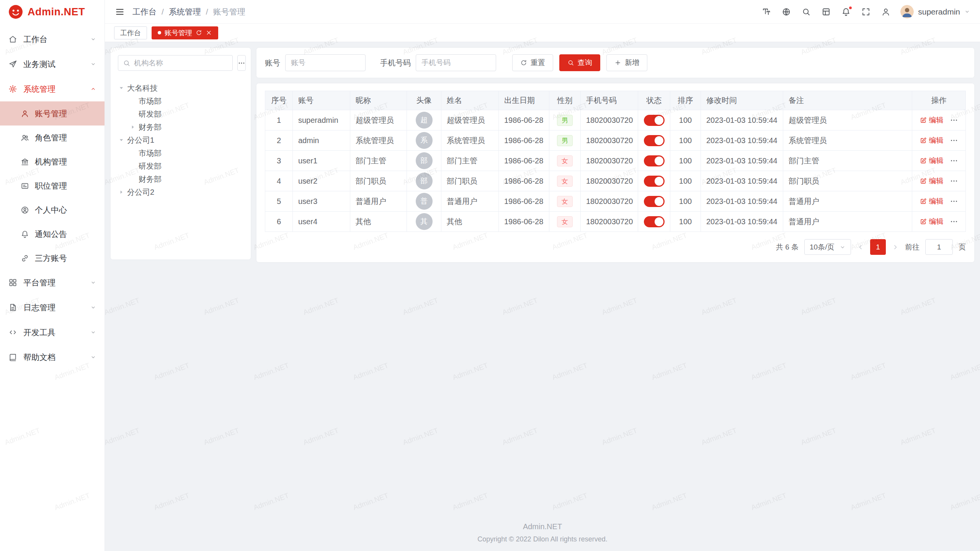 The height and width of the screenshot is (551, 980). What do you see at coordinates (766, 12) in the screenshot?
I see `font-size-icon` at bounding box center [766, 12].